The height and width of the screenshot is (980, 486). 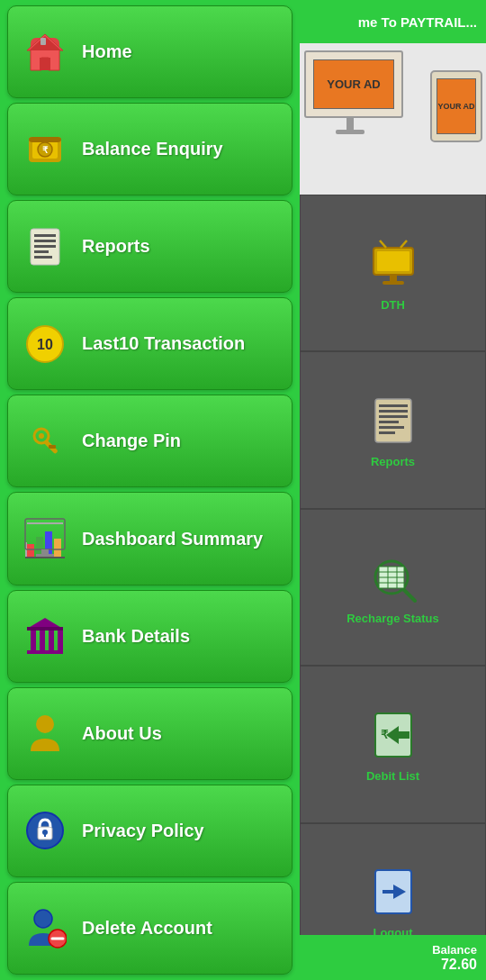 I want to click on grid-item-recharge-label: Recharge Status, so click(x=392, y=618).